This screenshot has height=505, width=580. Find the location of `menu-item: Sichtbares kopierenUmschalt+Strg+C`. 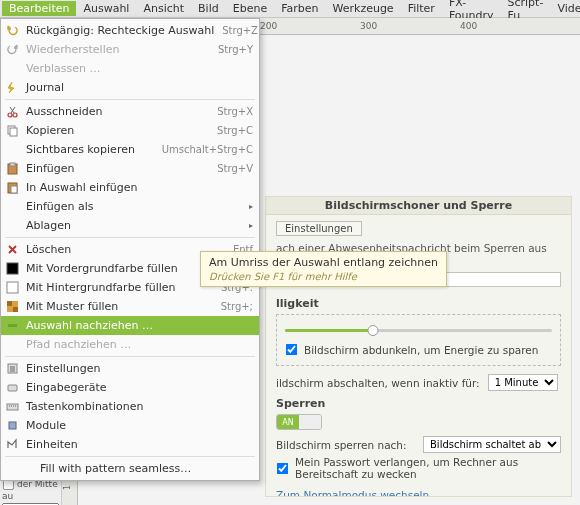

menu-item: Sichtbares kopierenUmschalt+Strg+C is located at coordinates (130, 150).